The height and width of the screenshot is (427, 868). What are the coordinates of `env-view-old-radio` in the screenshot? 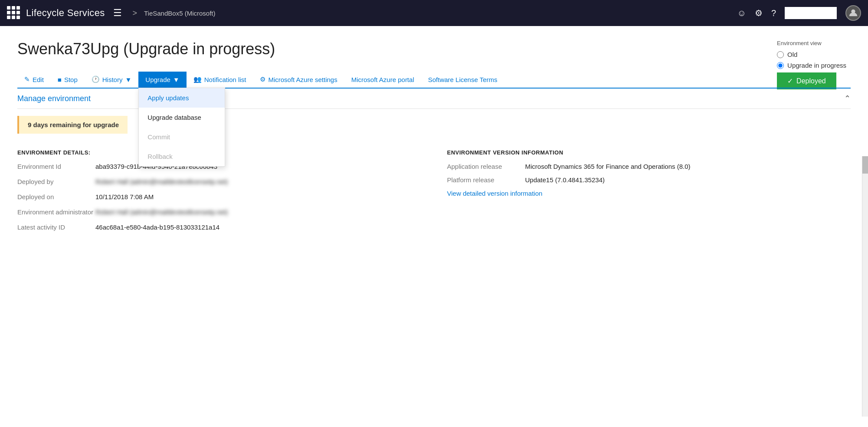 It's located at (780, 55).